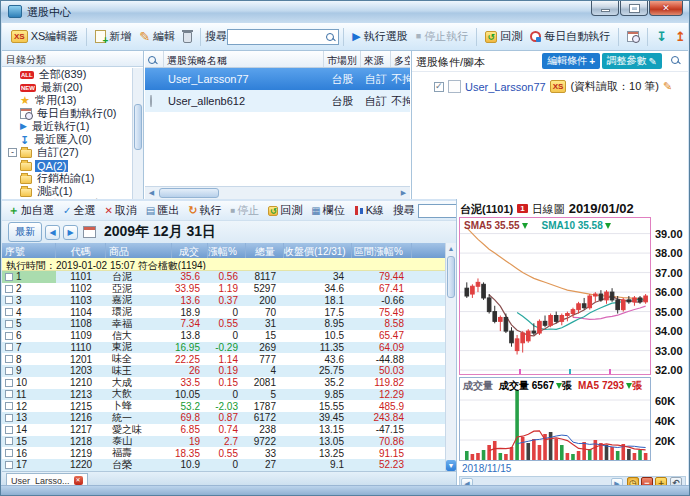 This screenshot has width=690, height=496. Describe the element at coordinates (67, 152) in the screenshot. I see `tree-item: -自訂(27)` at that location.